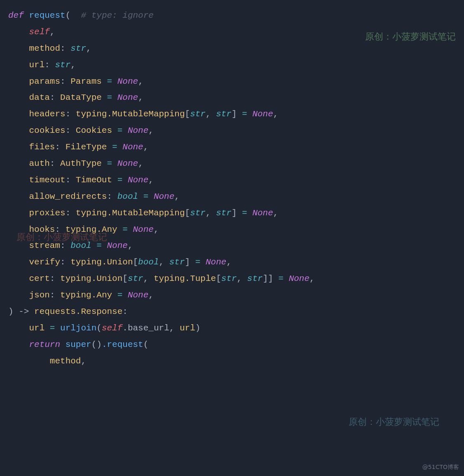 This screenshot has height=476, width=464. I want to click on code-line: url = urljoin(self.base_url, url), so click(234, 328).